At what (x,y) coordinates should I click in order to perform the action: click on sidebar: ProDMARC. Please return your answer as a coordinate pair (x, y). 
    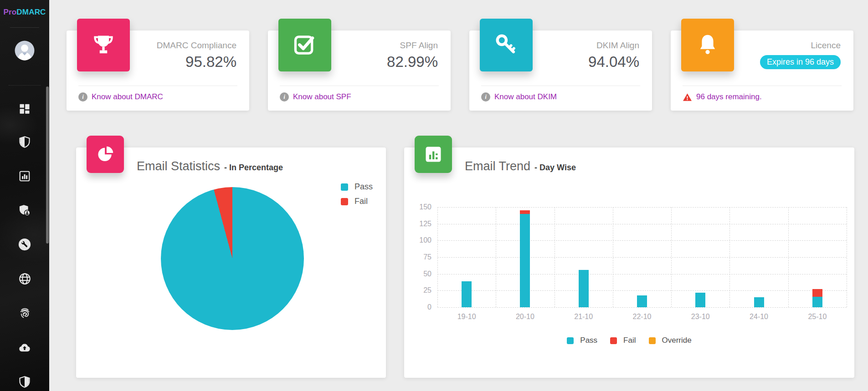
    Looking at the image, I should click on (25, 196).